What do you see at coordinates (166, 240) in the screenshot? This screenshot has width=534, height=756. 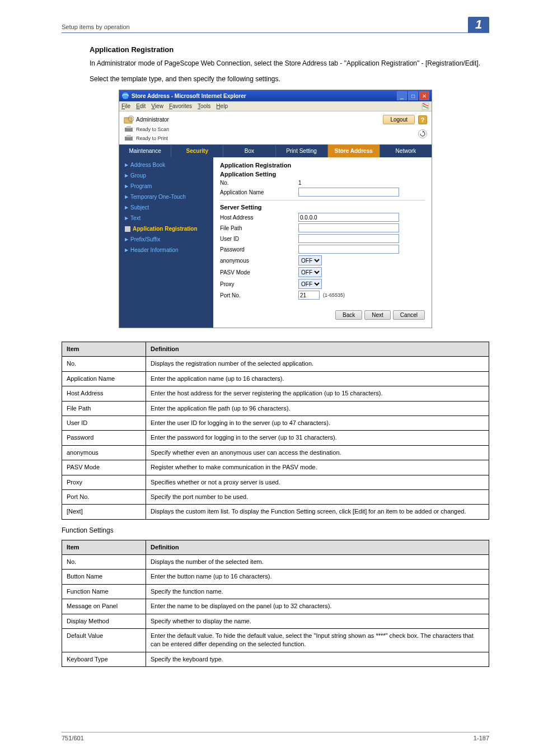 I see `sidebar-item-prefix-suffix: ▶Prefix/Suffix` at bounding box center [166, 240].